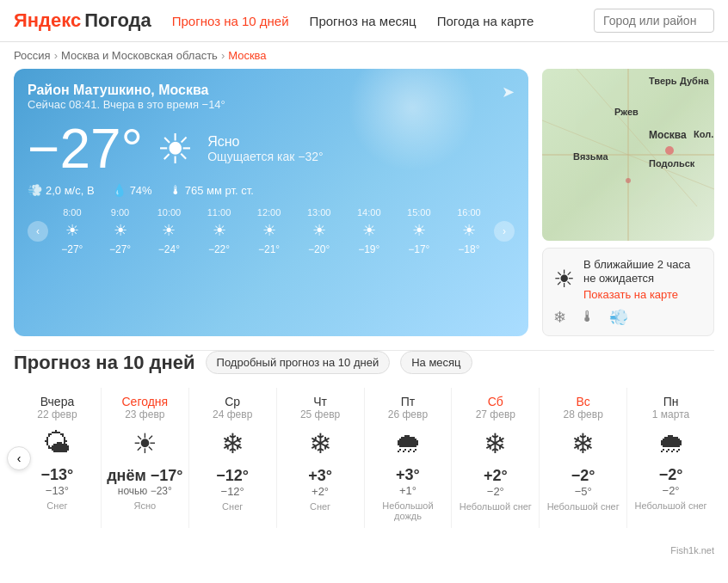  I want to click on hourly-next-button: ›, so click(504, 231).